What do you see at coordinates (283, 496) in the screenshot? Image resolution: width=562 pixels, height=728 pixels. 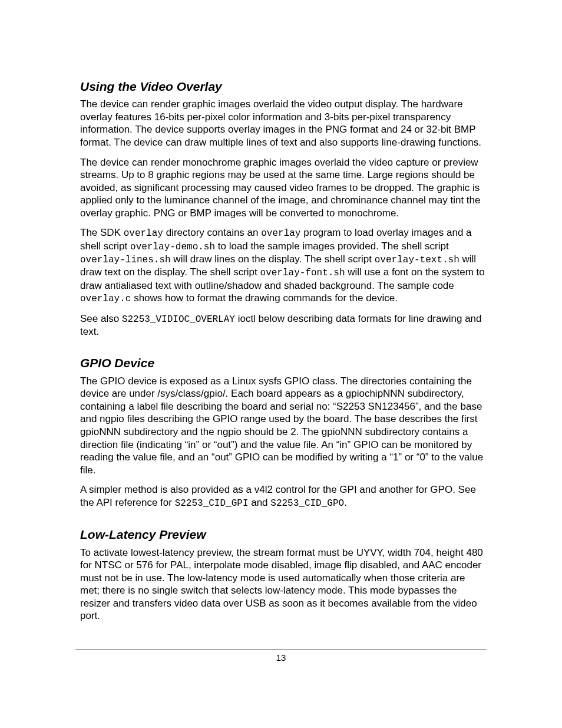 I see `paragraph-gpio-2: A simpler method is also provided as a v…` at bounding box center [283, 496].